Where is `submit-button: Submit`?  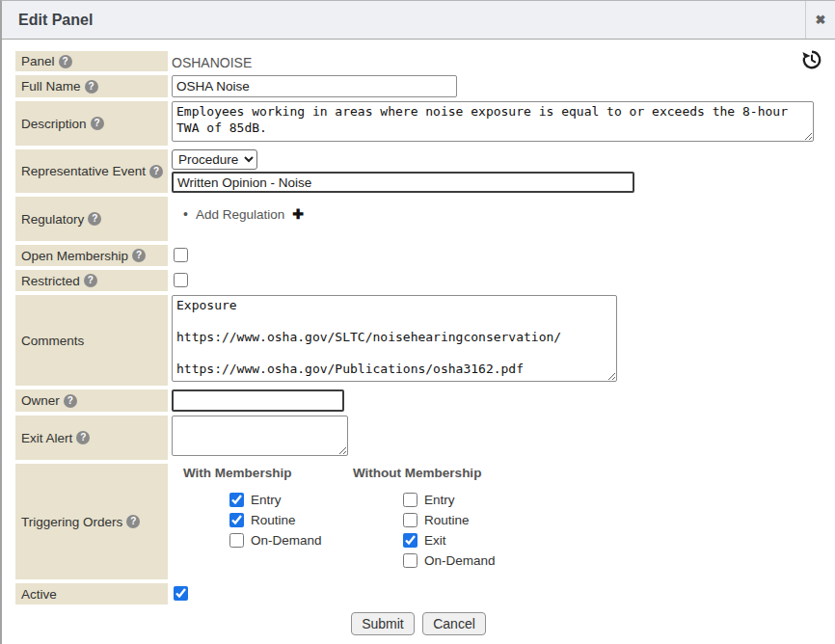
submit-button: Submit is located at coordinates (383, 624).